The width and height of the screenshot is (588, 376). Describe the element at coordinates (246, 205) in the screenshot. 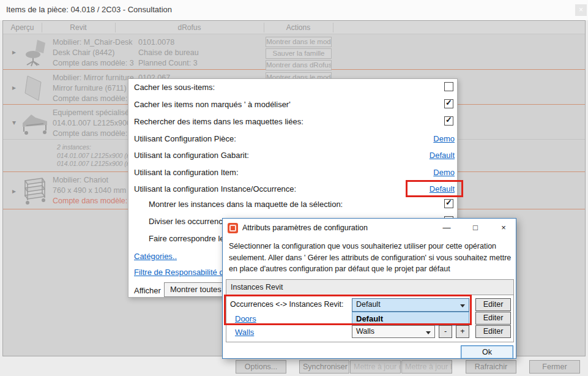

I see `setting-label: Montrer les instances dans la maquette d…` at that location.